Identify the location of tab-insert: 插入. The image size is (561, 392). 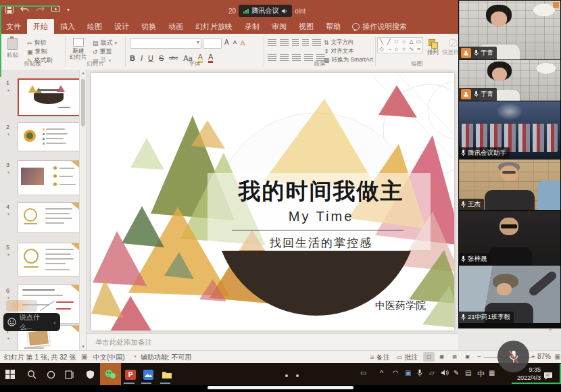
(68, 26).